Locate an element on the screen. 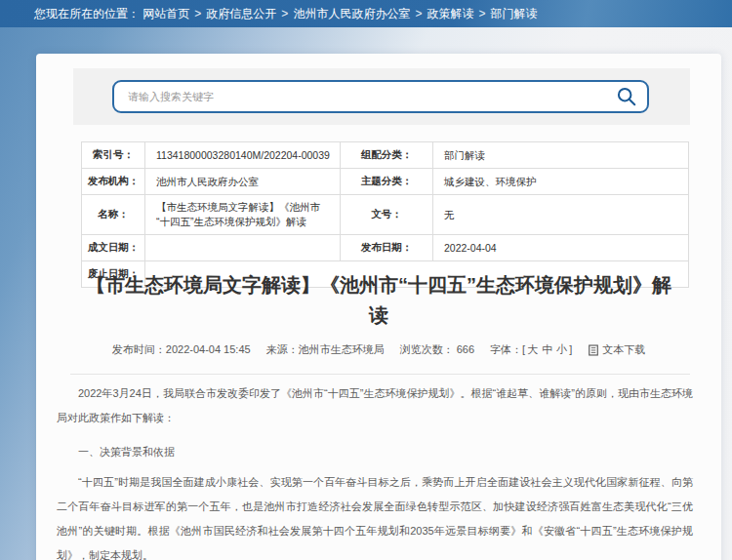  breadcrumb-link-department-interpretation: 部门解读 is located at coordinates (513, 14).